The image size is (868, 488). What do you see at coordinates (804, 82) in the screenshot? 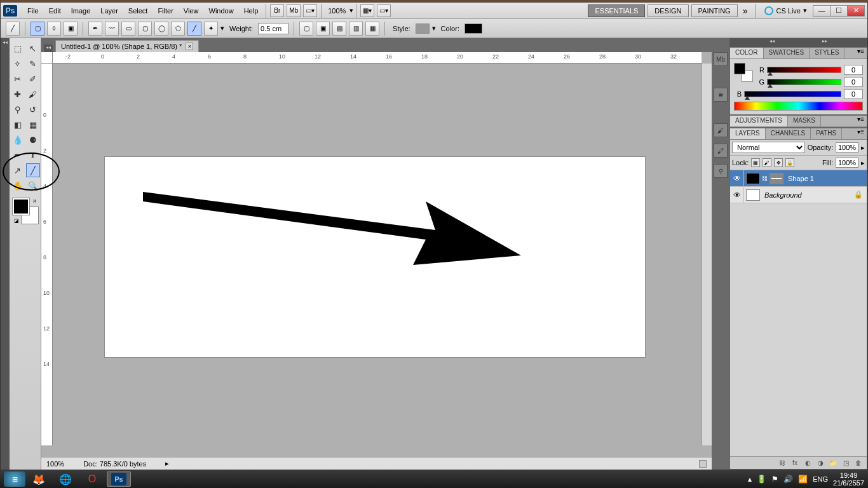
I see `g-slider` at bounding box center [804, 82].